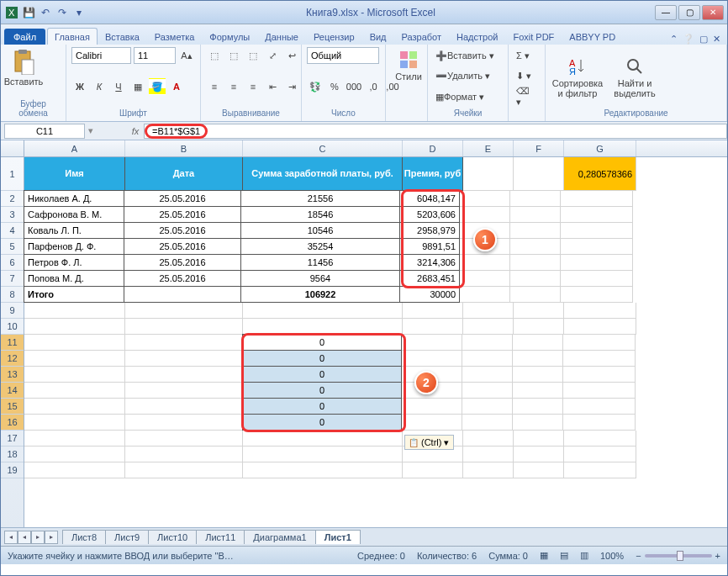  What do you see at coordinates (51, 537) in the screenshot?
I see `sheet-nav-last: ▸` at bounding box center [51, 537].